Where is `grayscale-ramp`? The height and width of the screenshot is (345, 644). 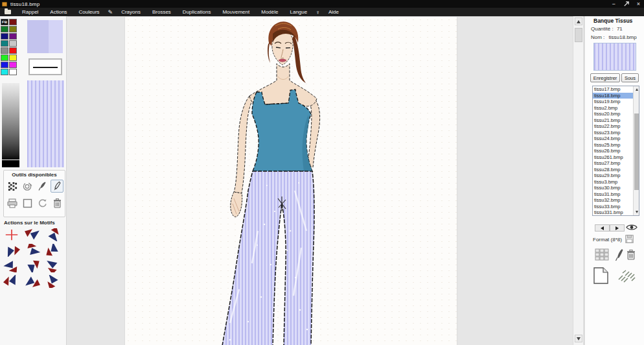
grayscale-ramp is located at coordinates (10, 121).